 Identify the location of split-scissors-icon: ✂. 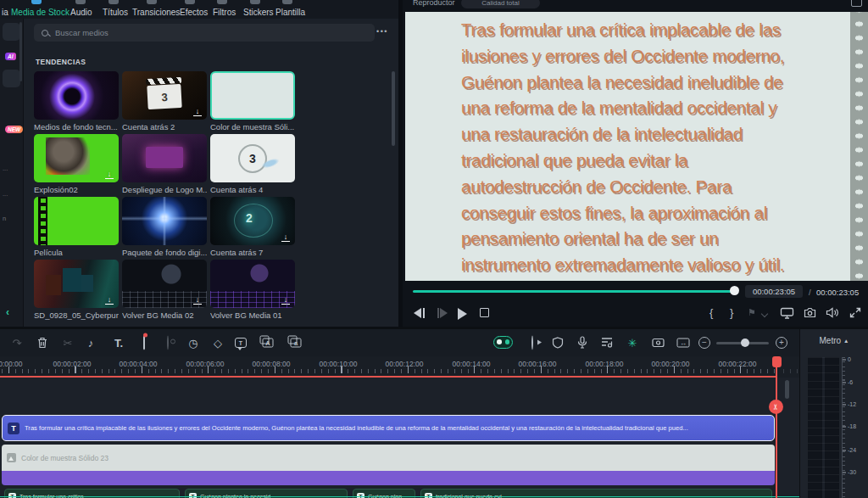
(68, 343).